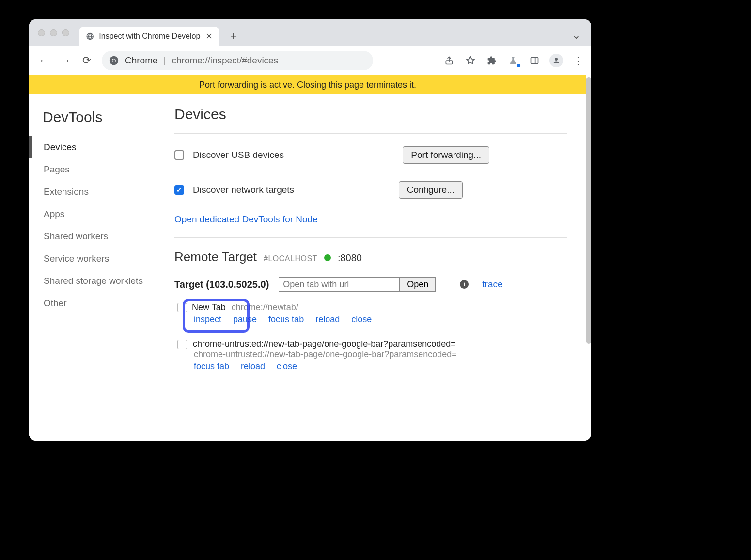 The image size is (751, 560). I want to click on profile-avatar, so click(556, 61).